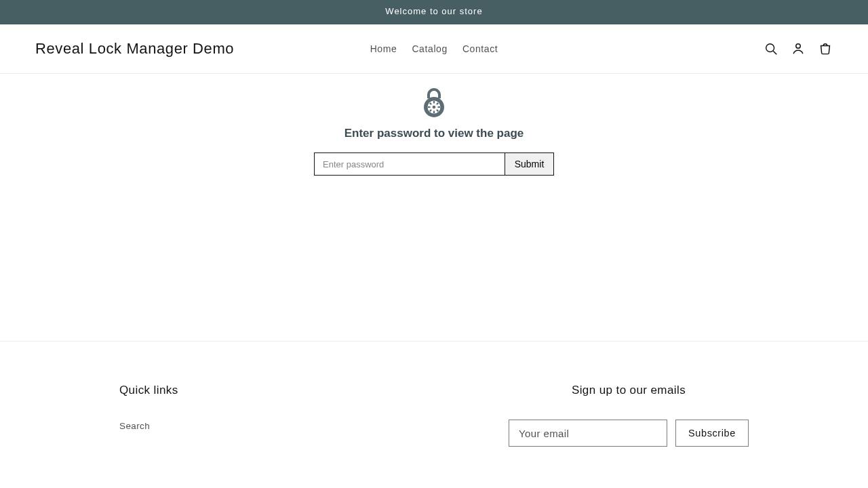  What do you see at coordinates (434, 164) in the screenshot?
I see `password-form: Submit` at bounding box center [434, 164].